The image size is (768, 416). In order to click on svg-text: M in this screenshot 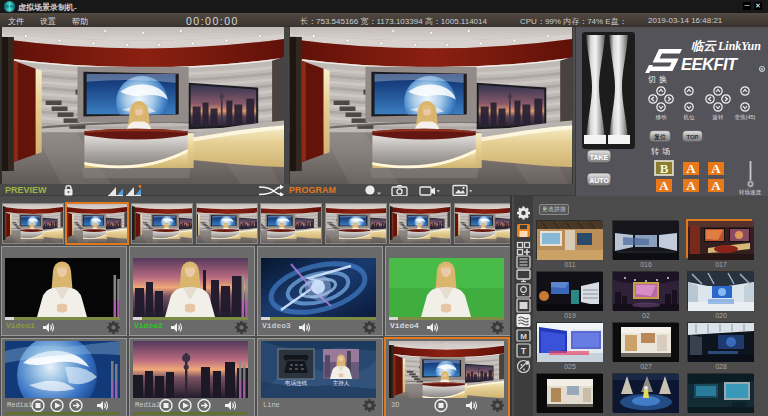, I will do `click(524, 336)`.